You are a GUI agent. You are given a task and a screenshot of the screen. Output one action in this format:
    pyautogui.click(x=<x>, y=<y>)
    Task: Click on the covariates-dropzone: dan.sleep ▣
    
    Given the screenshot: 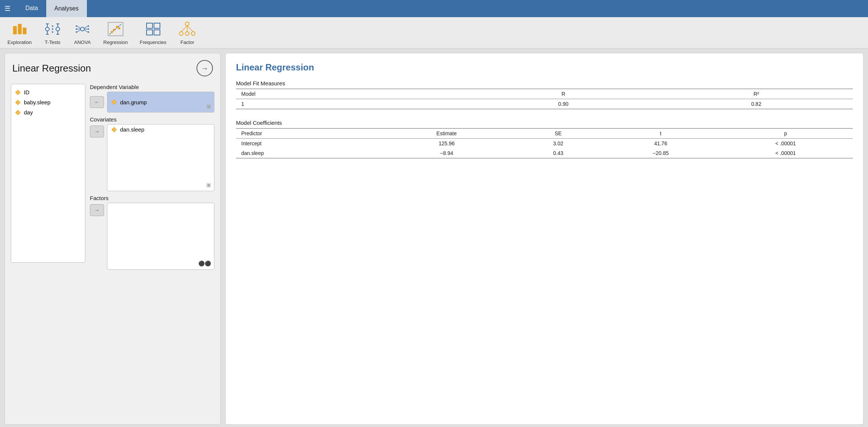 What is the action you would take?
    pyautogui.click(x=161, y=158)
    